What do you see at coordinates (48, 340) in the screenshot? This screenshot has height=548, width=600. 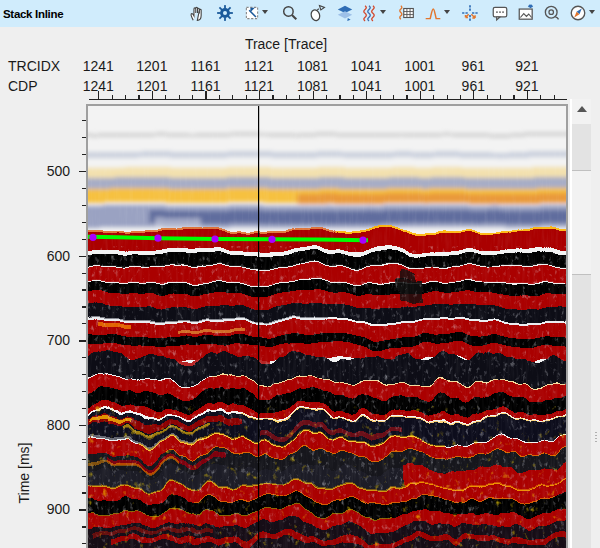 I see `time-tick-label: 700` at bounding box center [48, 340].